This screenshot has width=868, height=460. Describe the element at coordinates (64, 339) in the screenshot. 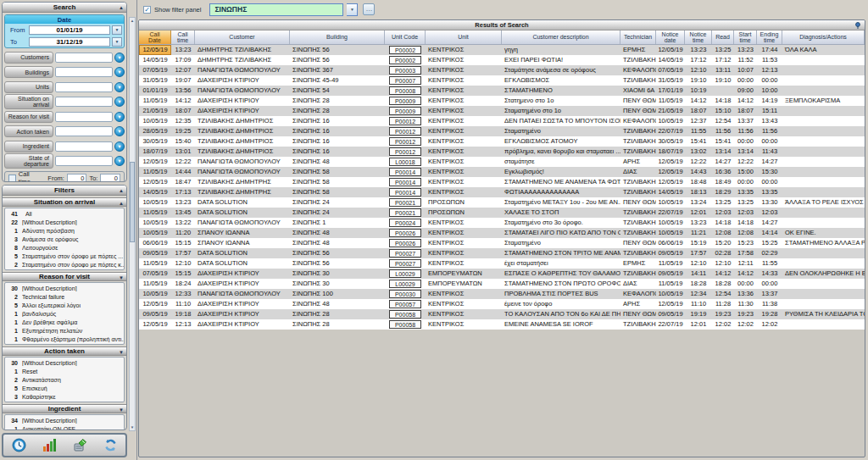

I see `filter-item: 1Φθαρμένο εξάρτημα (προληπτική αντι...` at that location.